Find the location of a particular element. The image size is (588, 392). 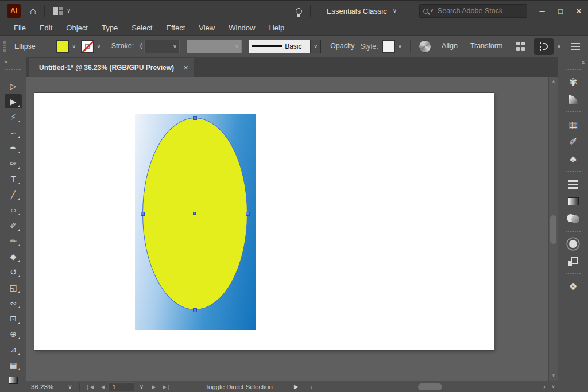

brushes-panel-icon: ✐ is located at coordinates (573, 142).